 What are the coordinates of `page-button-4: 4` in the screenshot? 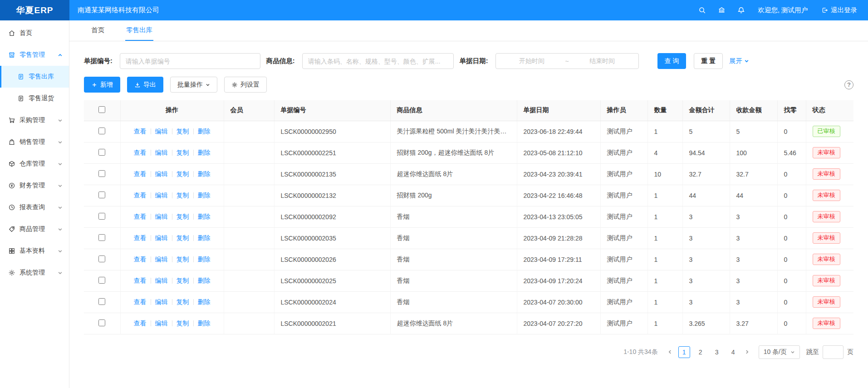 It's located at (733, 352).